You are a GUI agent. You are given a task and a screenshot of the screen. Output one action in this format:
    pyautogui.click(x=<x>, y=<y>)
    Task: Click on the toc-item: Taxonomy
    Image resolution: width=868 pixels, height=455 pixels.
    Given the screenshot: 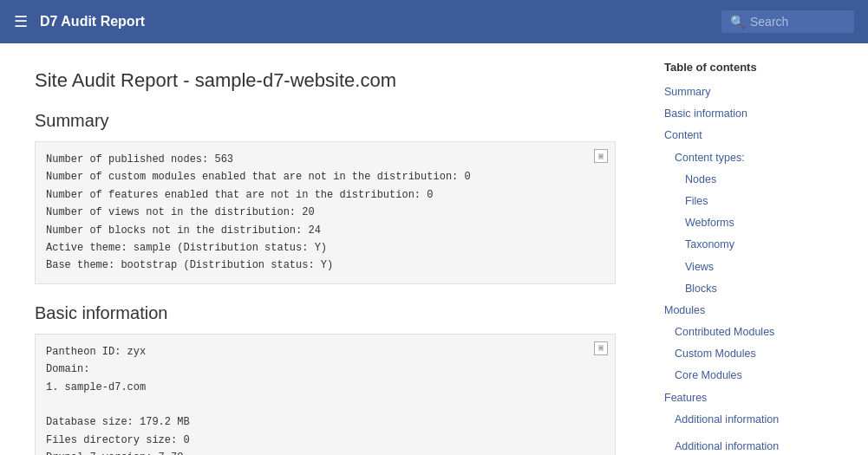 What is the action you would take?
    pyautogui.click(x=741, y=244)
    